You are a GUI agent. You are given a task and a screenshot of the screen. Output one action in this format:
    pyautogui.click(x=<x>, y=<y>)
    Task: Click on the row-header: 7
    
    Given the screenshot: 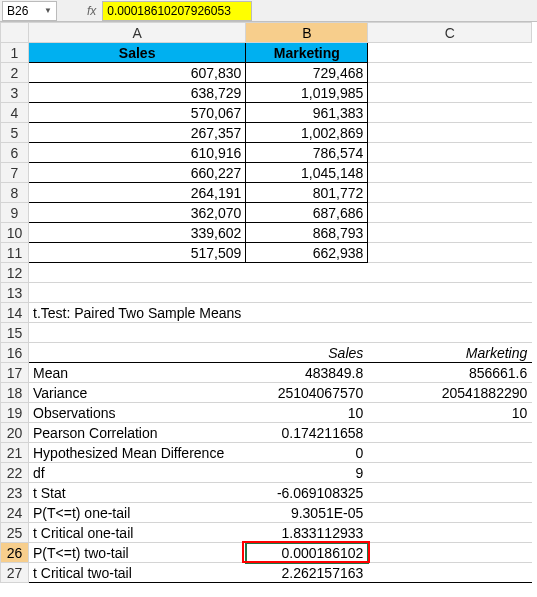 What is the action you would take?
    pyautogui.click(x=15, y=173)
    